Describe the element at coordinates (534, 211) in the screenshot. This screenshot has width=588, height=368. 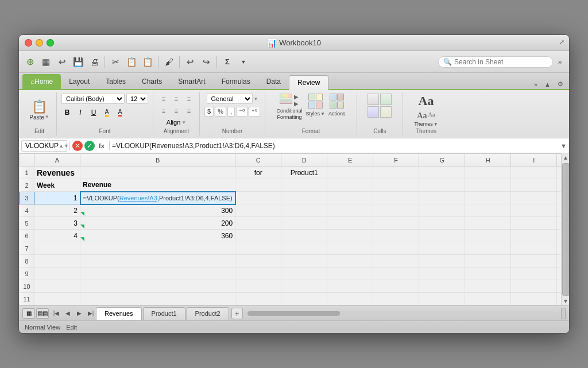
I see `cell-i4` at that location.